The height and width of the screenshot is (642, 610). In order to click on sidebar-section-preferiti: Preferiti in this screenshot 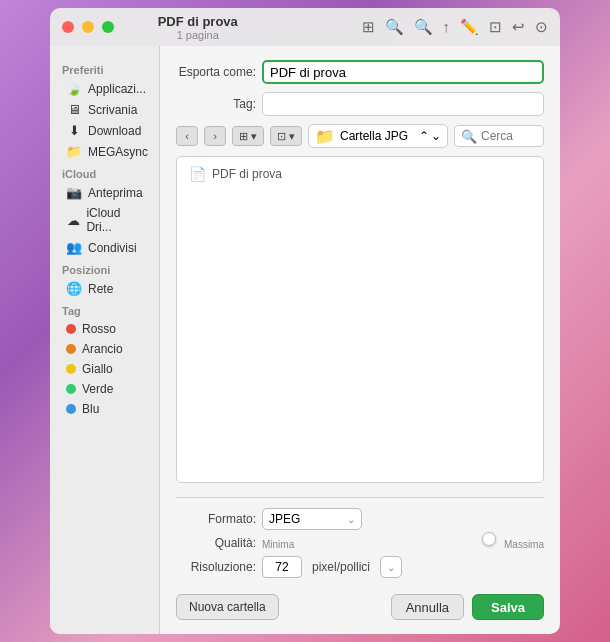, I will do `click(104, 68)`.